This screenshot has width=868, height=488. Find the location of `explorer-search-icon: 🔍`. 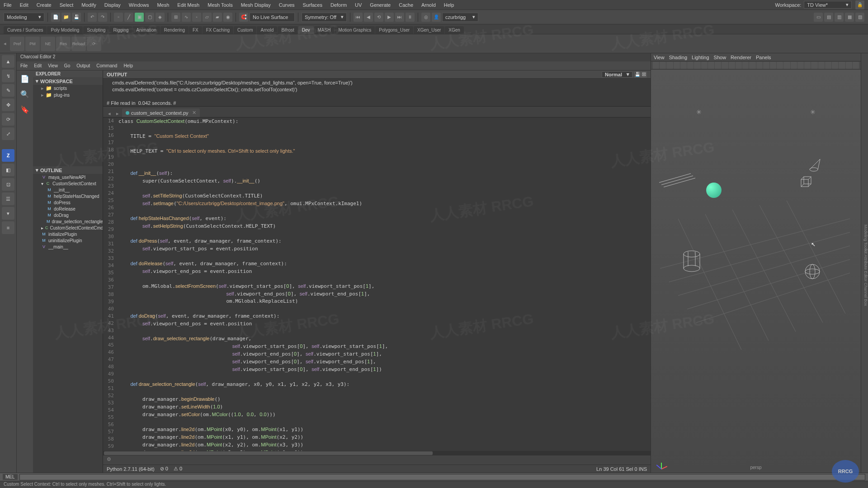

explorer-search-icon: 🔍 is located at coordinates (25, 94).